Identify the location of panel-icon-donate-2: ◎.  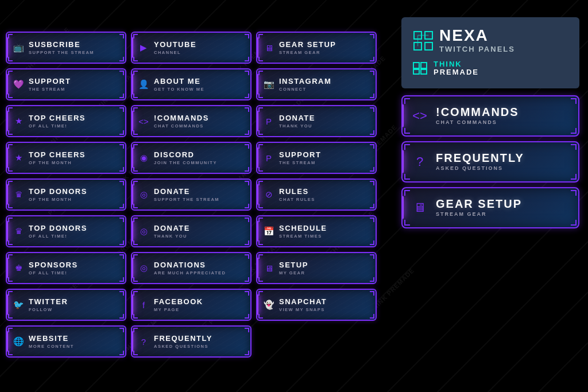
(144, 195).